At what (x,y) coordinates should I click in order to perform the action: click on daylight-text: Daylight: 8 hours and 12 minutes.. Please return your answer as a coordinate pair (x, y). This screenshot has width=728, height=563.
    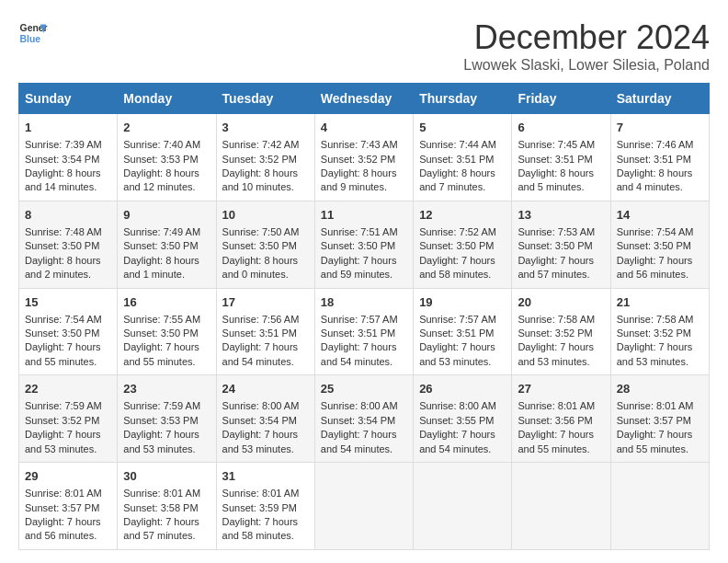
    Looking at the image, I should click on (162, 180).